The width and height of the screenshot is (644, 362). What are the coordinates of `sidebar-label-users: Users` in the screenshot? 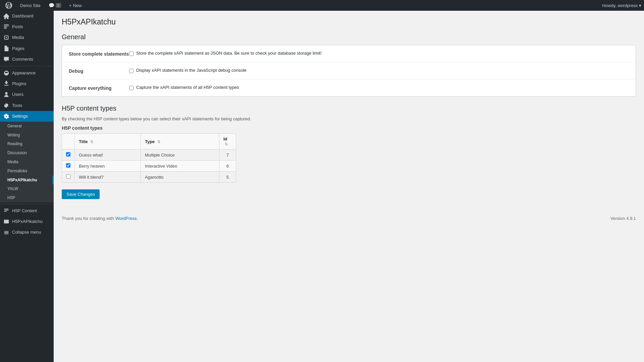 It's located at (18, 95).